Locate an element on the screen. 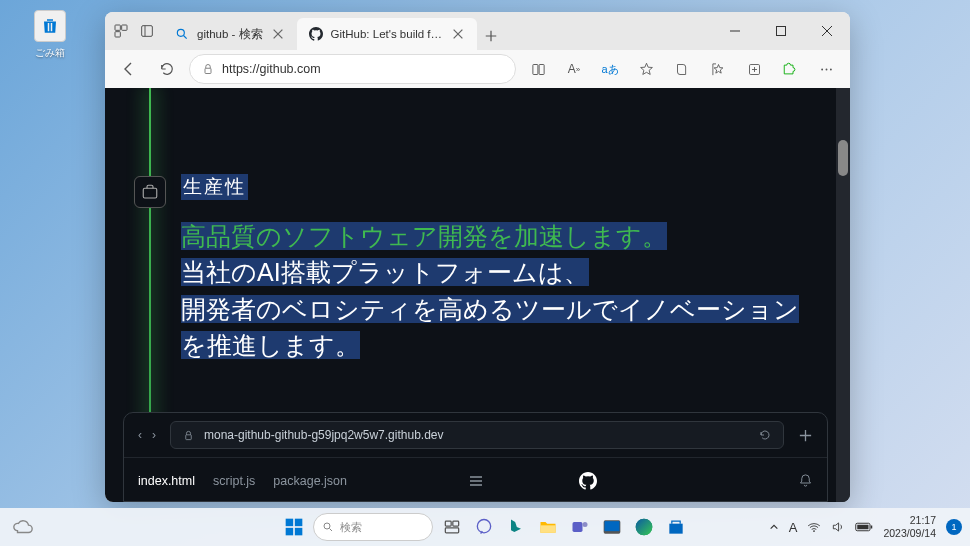  more-icon is located at coordinates (826, 69).